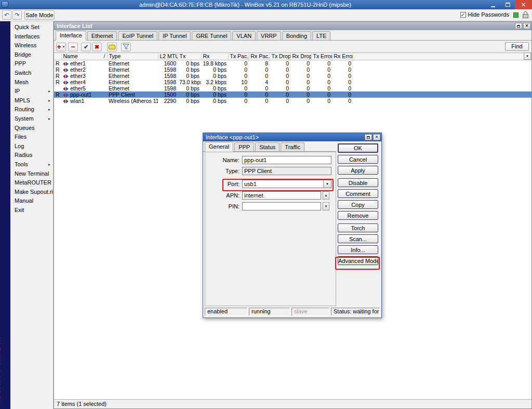  What do you see at coordinates (32, 192) in the screenshot?
I see `sidebar-item-make-supout-rif: Make Supout.rif` at bounding box center [32, 192].